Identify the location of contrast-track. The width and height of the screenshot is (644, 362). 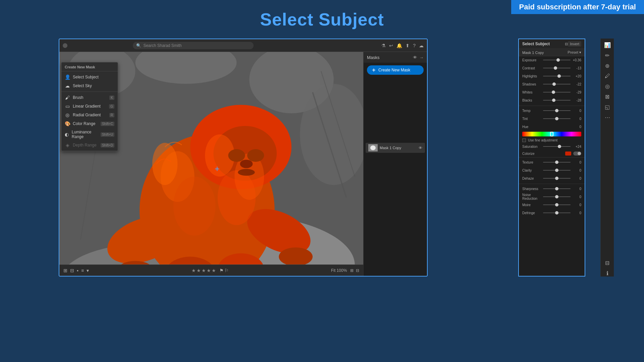
(557, 68).